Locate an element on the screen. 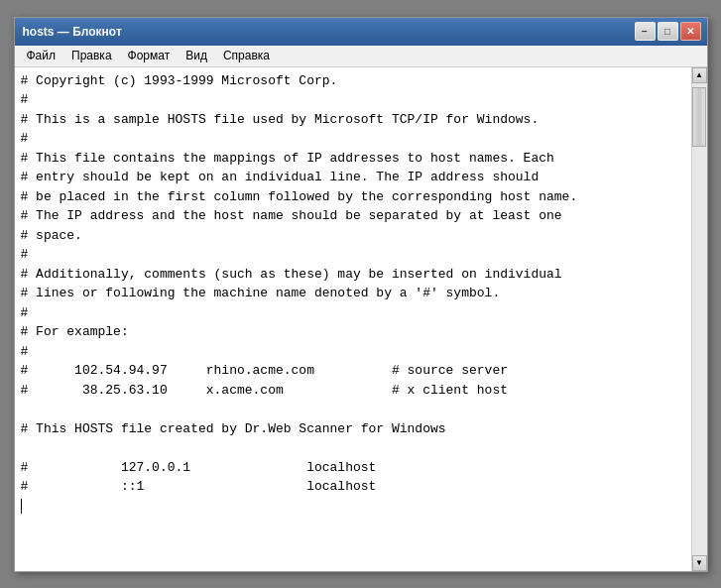  title-bar: hosts — Блокнот − □ ✕ is located at coordinates (361, 32).